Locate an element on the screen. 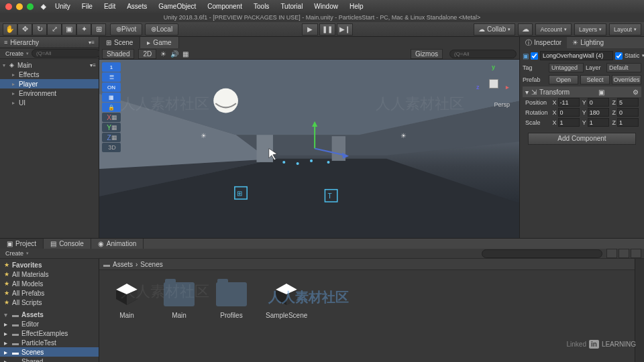  transform-component-header: ▾⇲ Transform ▣ ⚙ is located at coordinates (582, 92).